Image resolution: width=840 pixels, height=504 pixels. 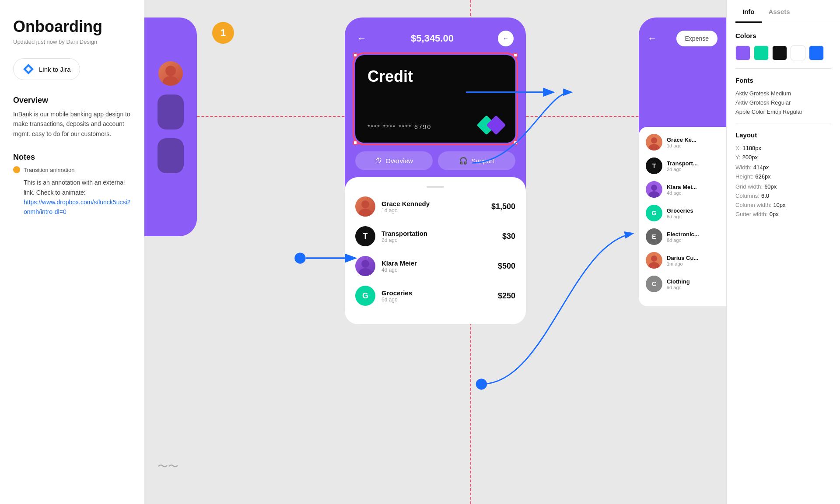 I want to click on mini-avatar: G, so click(x=654, y=213).